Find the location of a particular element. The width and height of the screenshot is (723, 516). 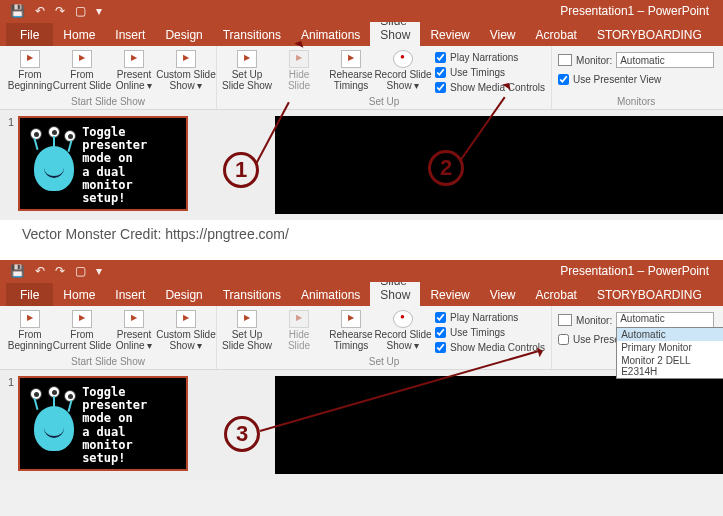

clock-icon is located at coordinates (351, 59).